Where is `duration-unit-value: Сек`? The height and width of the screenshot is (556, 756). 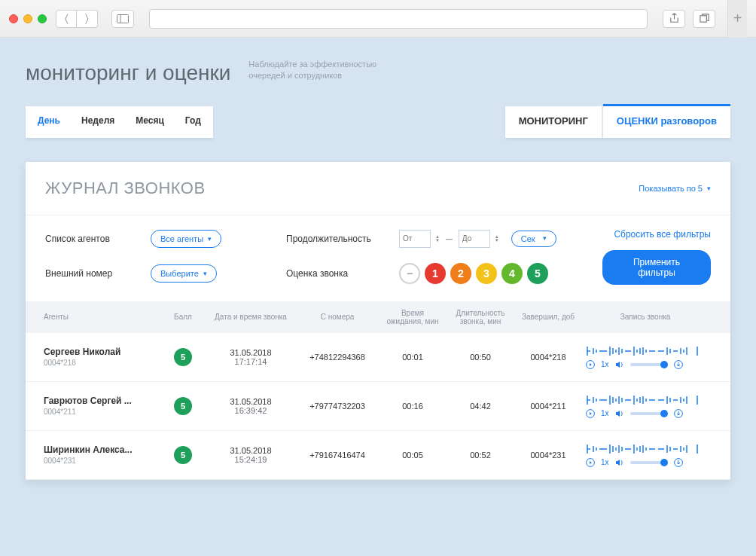 duration-unit-value: Сек is located at coordinates (529, 239).